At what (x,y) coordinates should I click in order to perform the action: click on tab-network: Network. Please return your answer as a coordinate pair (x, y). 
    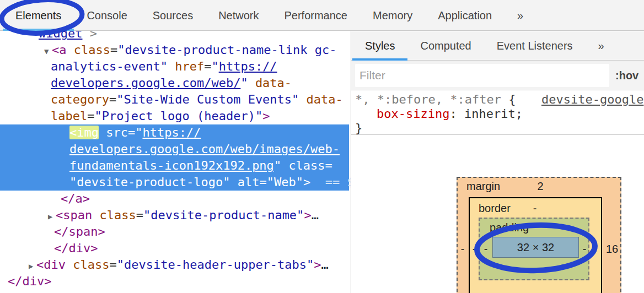
    Looking at the image, I should click on (238, 15).